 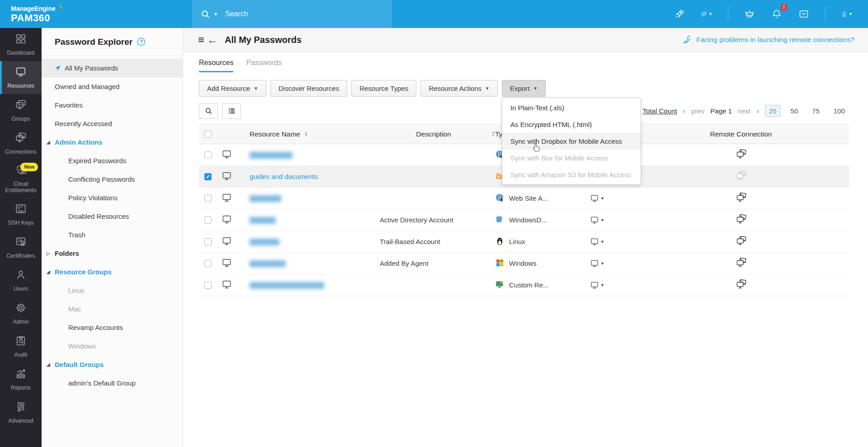 What do you see at coordinates (112, 253) in the screenshot?
I see `tree-item-folders: ▷Folders` at bounding box center [112, 253].